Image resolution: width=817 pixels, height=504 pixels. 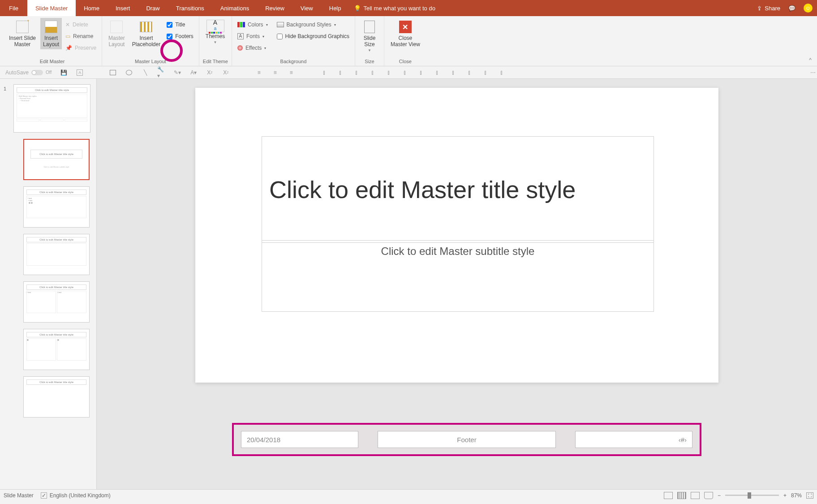 What do you see at coordinates (785, 495) in the screenshot?
I see `zoom-in-button: +` at bounding box center [785, 495].